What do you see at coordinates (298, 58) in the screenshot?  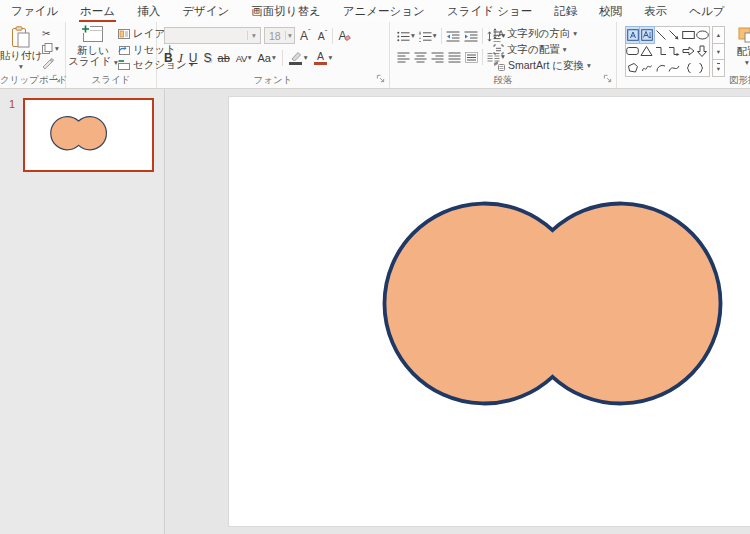 I see `highlight-color-button: ▾` at bounding box center [298, 58].